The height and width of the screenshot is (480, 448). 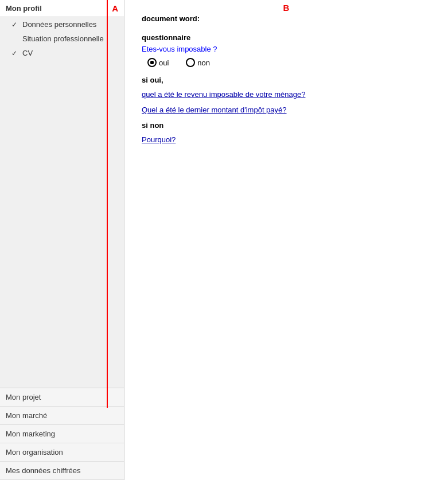 I want to click on sidebar-item-situation-pro: ➔ Situation professionnelle, so click(x=62, y=39).